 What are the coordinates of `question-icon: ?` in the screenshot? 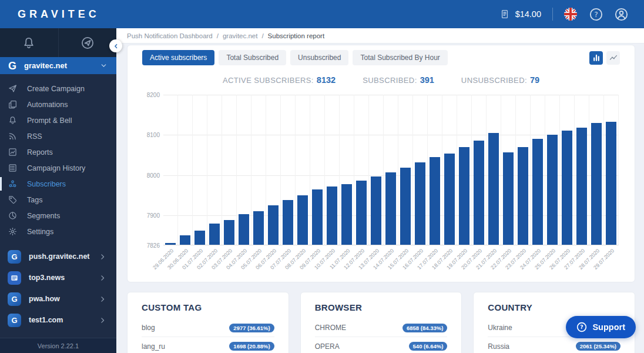 It's located at (582, 327).